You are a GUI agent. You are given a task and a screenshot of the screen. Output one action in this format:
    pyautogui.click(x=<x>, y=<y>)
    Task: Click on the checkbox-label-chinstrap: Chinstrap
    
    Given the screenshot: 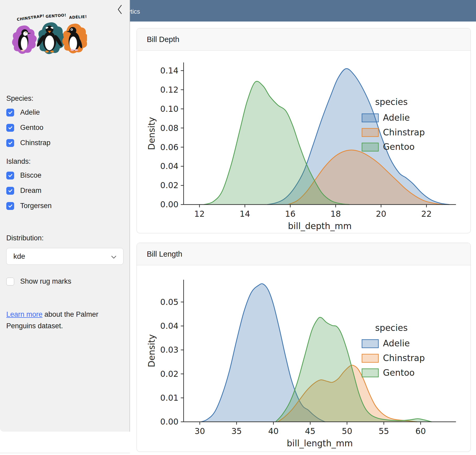 What is the action you would take?
    pyautogui.click(x=35, y=143)
    